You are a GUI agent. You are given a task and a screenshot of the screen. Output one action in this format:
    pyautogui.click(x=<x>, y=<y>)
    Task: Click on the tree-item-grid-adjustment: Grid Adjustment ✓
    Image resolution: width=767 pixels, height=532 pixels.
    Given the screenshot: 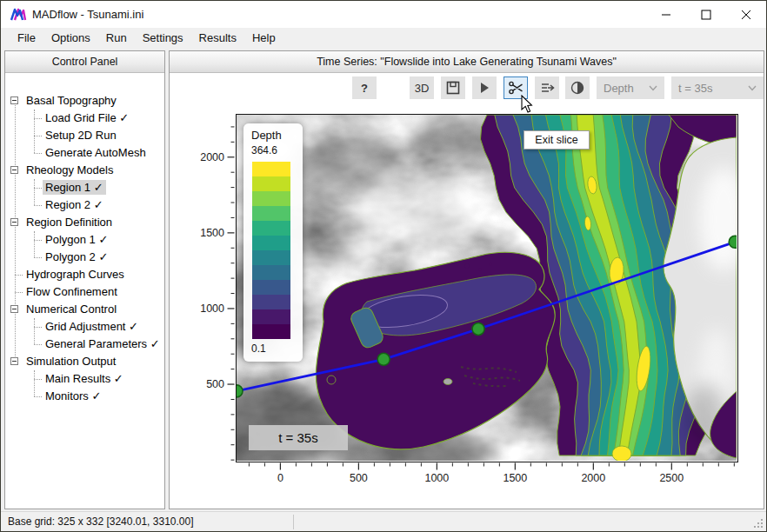 What is the action you would take?
    pyautogui.click(x=92, y=327)
    